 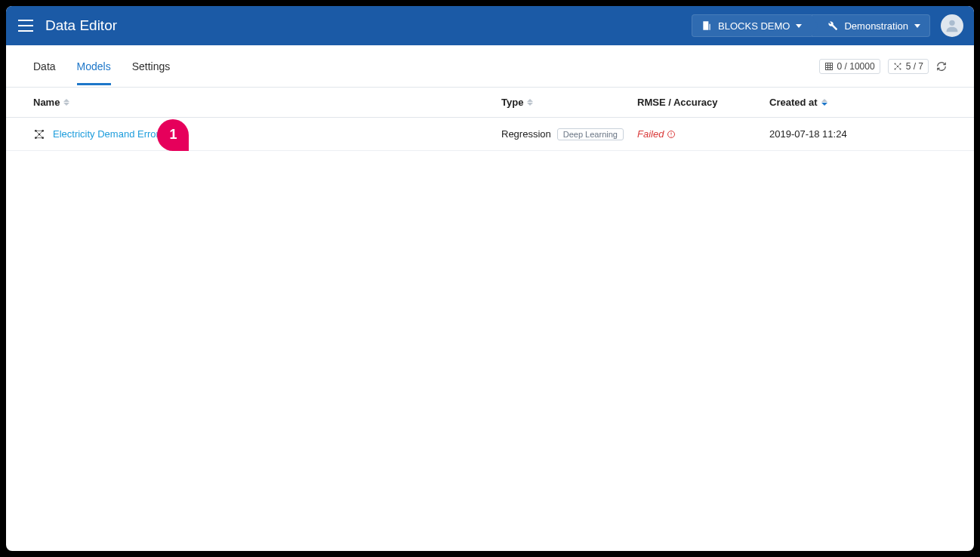 I want to click on breadcrumb-org-label: BLOCKS DEMO, so click(x=753, y=26).